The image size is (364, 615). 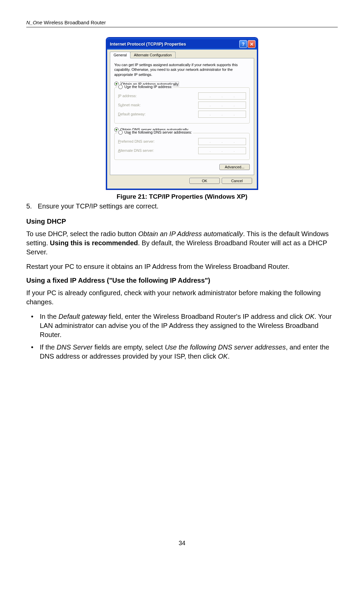 What do you see at coordinates (182, 44) in the screenshot?
I see `dialog-titlebar: Internet Protocol (TCP/IP) Properties ? …` at bounding box center [182, 44].